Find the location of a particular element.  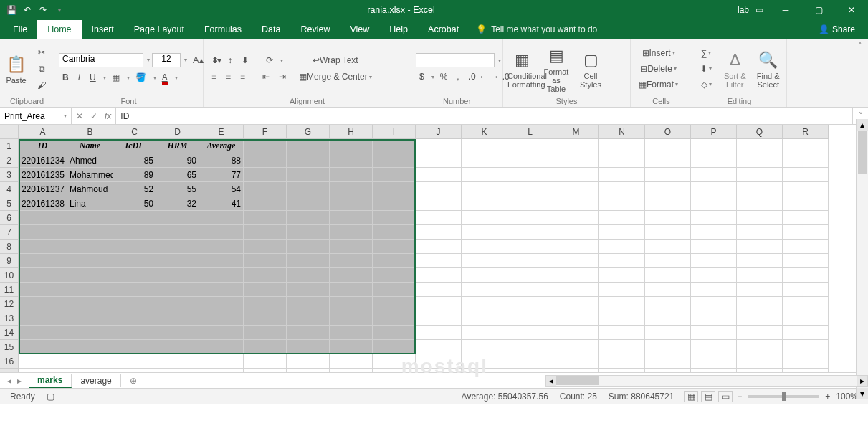

align-right-button: ≡ is located at coordinates (242, 77).